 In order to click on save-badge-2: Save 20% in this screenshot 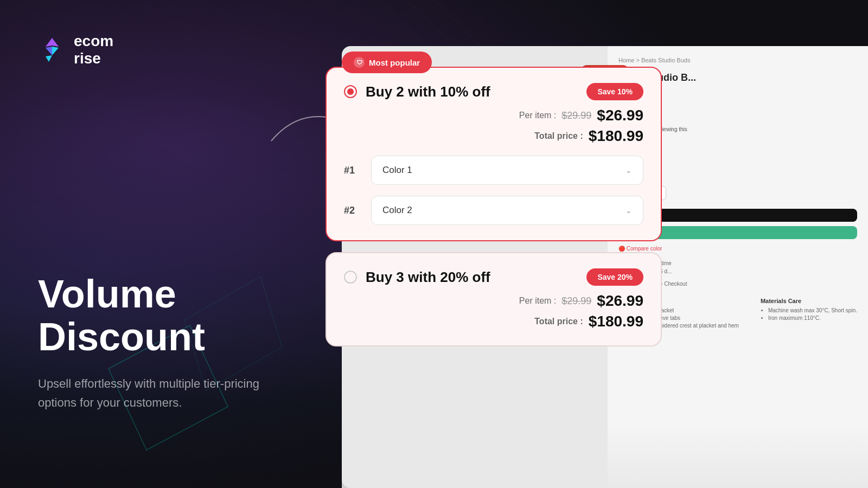, I will do `click(615, 277)`.